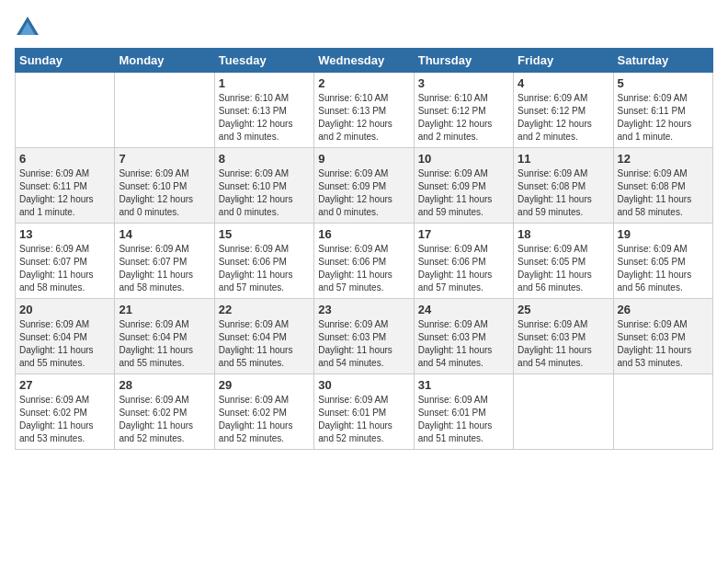 This screenshot has width=728, height=563. What do you see at coordinates (463, 61) in the screenshot?
I see `calendar-header-thursday: Thursday` at bounding box center [463, 61].